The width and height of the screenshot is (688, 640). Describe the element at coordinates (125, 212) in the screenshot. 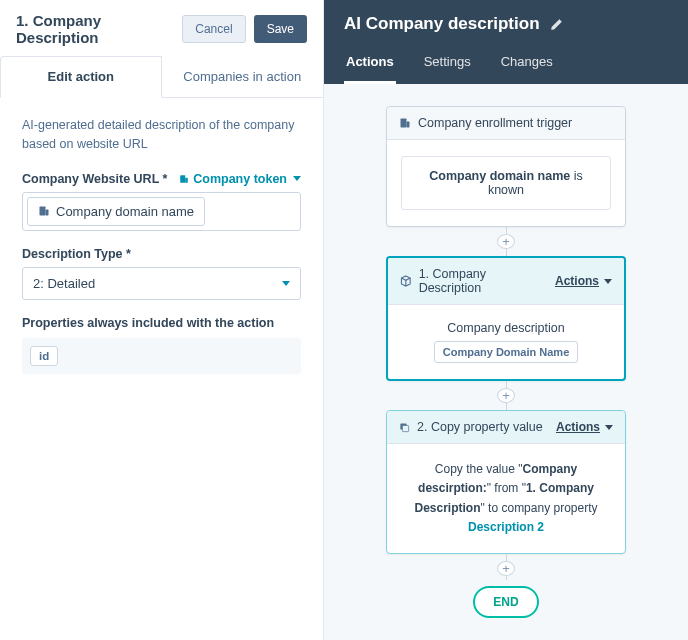

I see `chip-text: Company domain name` at that location.